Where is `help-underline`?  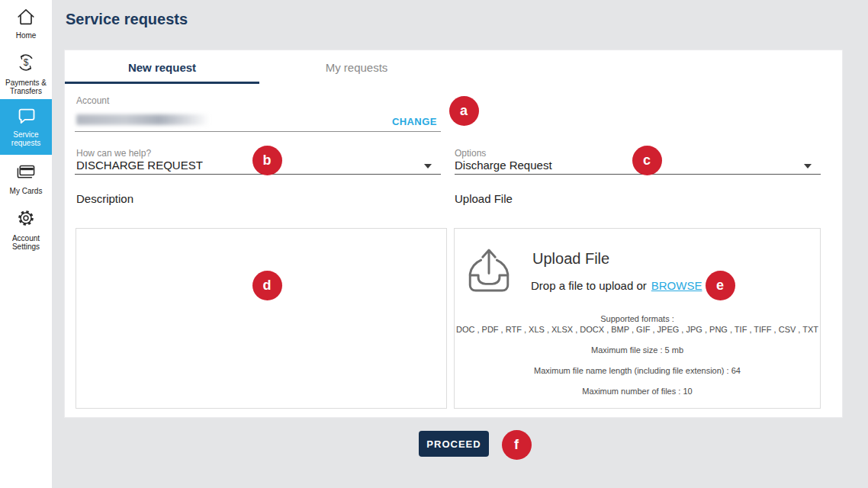
help-underline is located at coordinates (258, 174).